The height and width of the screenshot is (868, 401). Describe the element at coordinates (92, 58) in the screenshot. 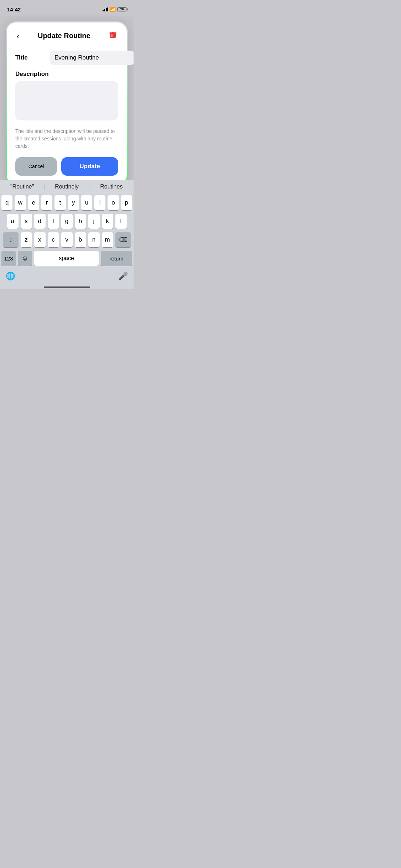

I see `title-input` at that location.